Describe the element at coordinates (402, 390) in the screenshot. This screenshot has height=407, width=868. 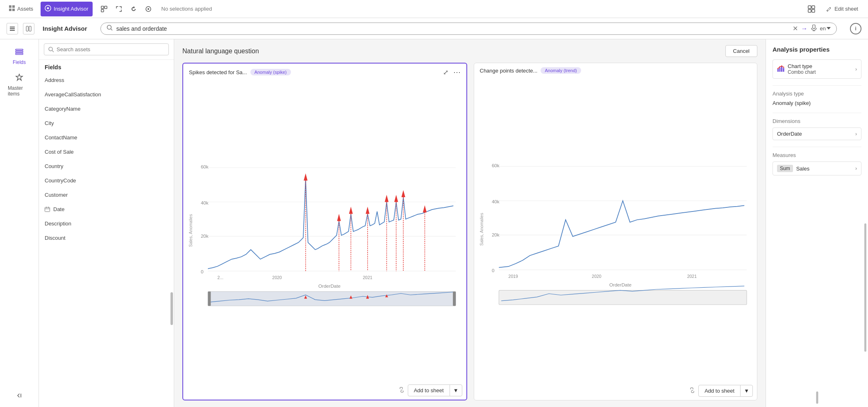
I see `chart1-link-icon` at that location.